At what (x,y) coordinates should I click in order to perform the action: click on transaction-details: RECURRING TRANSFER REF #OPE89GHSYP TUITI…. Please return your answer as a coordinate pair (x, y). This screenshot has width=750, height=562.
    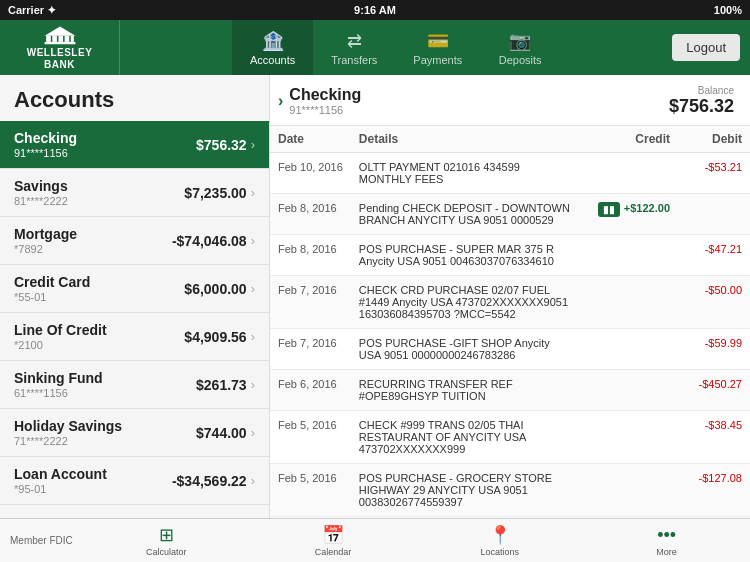
    Looking at the image, I should click on (466, 390).